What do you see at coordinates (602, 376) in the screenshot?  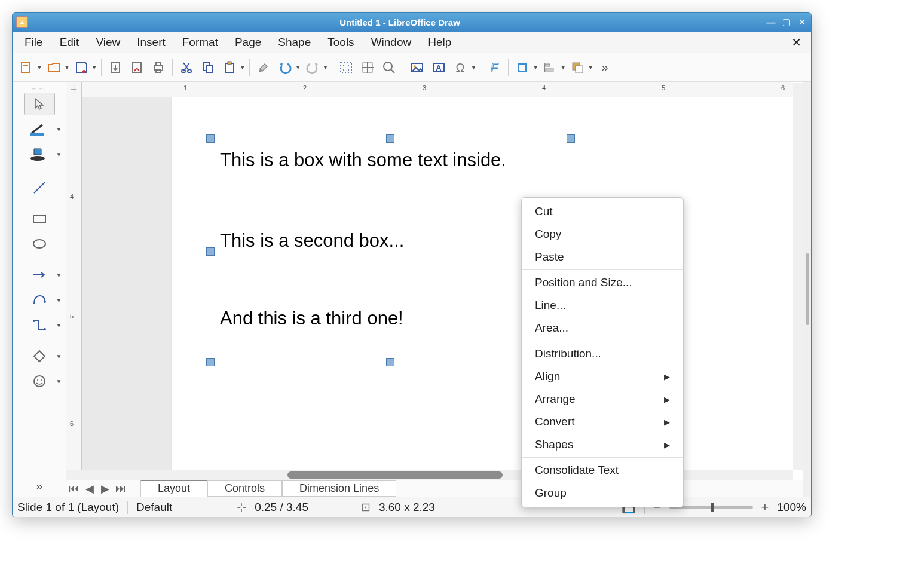 I see `cm-align: Align▶` at bounding box center [602, 376].